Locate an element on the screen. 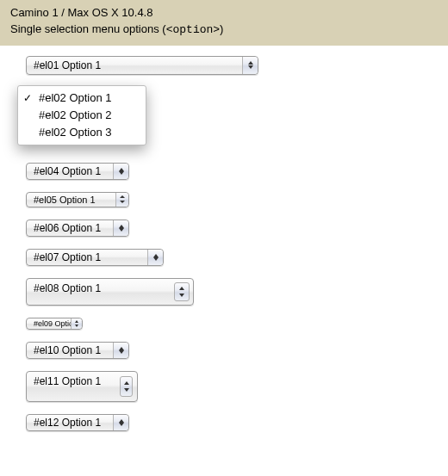  option-label: #el02 Option 2 is located at coordinates (76, 115).